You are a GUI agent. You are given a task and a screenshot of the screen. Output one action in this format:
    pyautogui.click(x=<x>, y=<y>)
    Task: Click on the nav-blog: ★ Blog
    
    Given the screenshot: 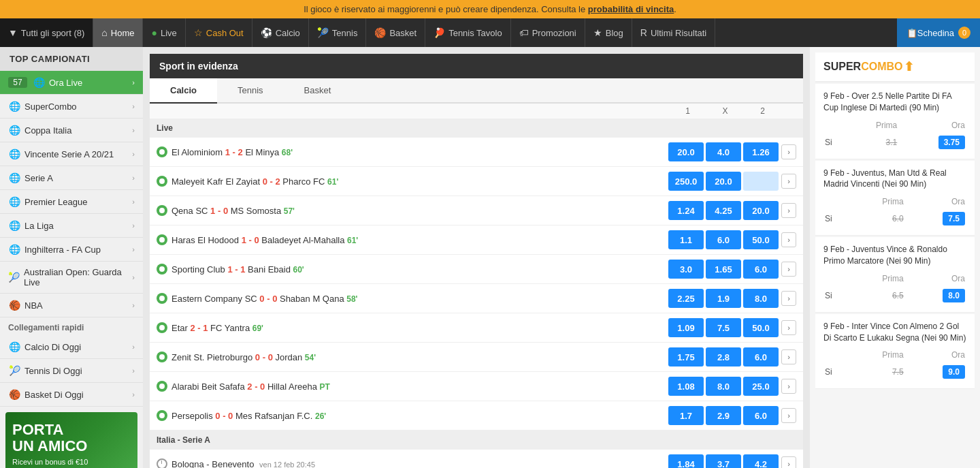 What is the action you would take?
    pyautogui.click(x=608, y=33)
    